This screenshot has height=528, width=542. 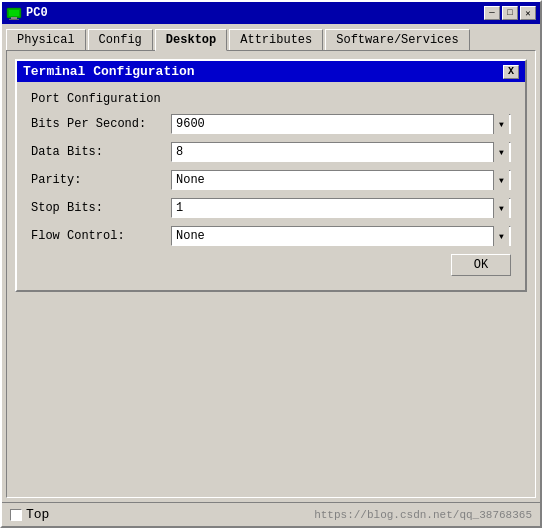 What do you see at coordinates (341, 180) in the screenshot?
I see `parity-select: None Even Odd Mark Space` at bounding box center [341, 180].